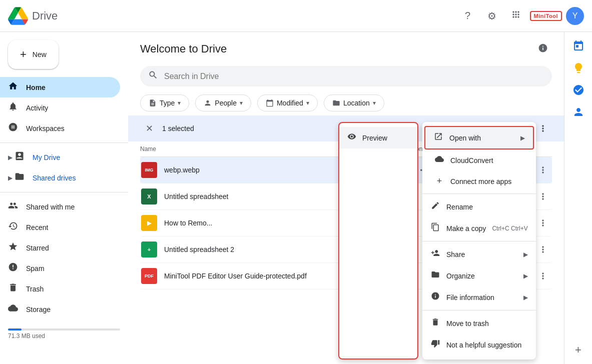  I want to click on info-button, so click(543, 49).